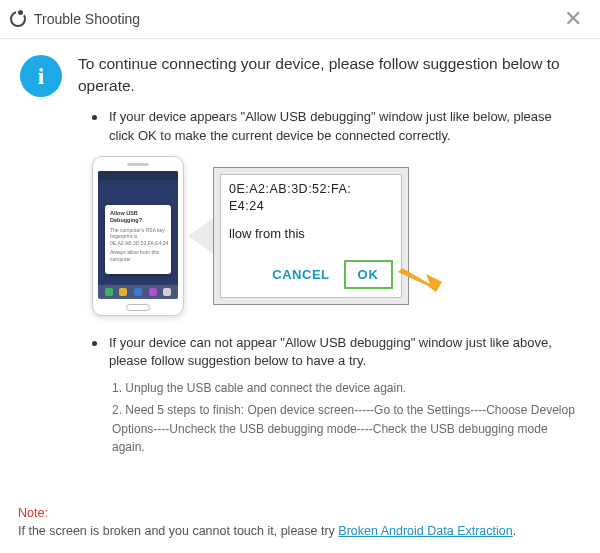 The width and height of the screenshot is (600, 553). Describe the element at coordinates (87, 19) in the screenshot. I see `window-title: Trouble Shooting` at that location.